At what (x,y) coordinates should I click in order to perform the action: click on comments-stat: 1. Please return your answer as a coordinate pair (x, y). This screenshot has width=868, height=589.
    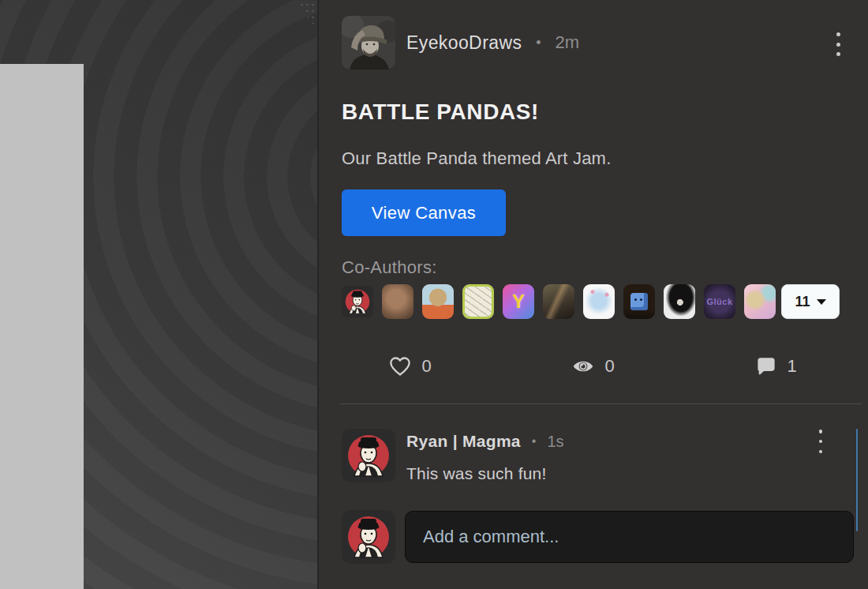
    Looking at the image, I should click on (776, 366).